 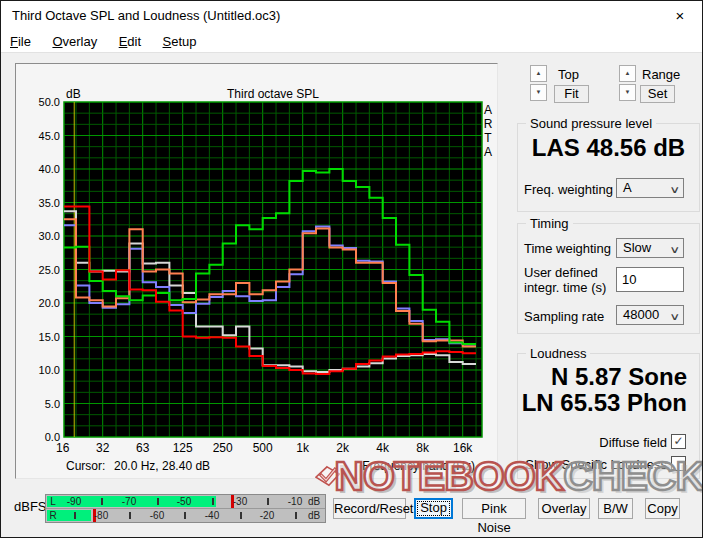 What do you see at coordinates (146, 16) in the screenshot?
I see `window-title: Third Octave SPL and Loudness (Untitled.…` at bounding box center [146, 16].